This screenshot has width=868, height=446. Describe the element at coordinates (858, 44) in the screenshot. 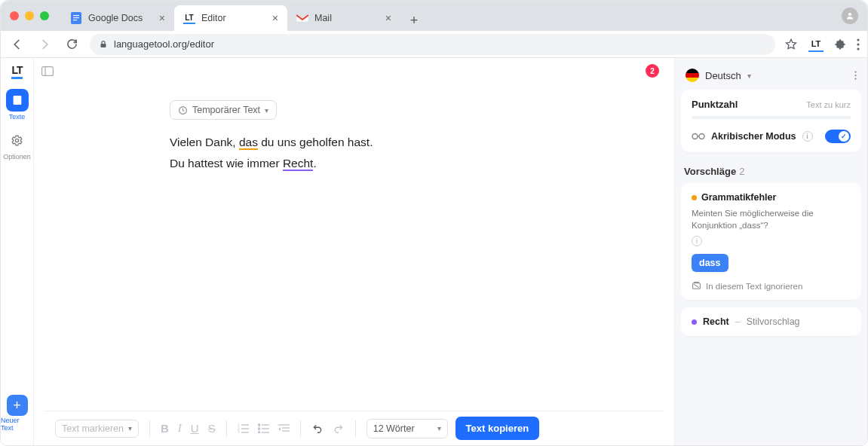

I see `menu-icon` at that location.